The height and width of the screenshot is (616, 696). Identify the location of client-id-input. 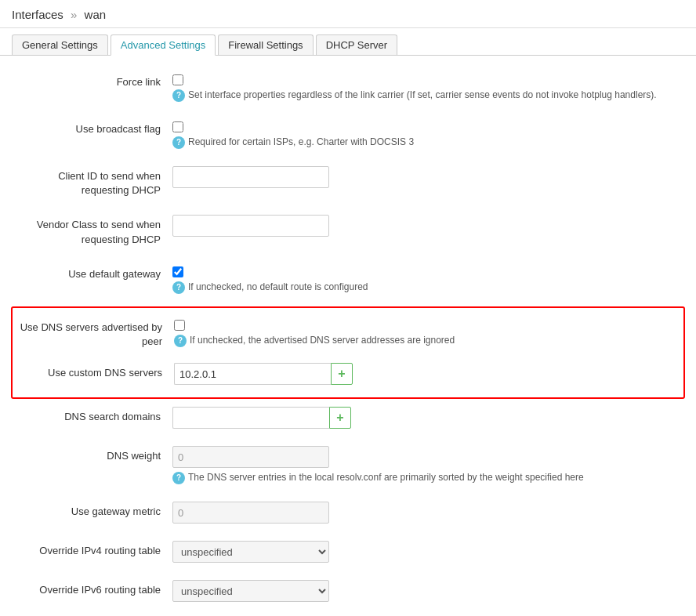
(251, 177).